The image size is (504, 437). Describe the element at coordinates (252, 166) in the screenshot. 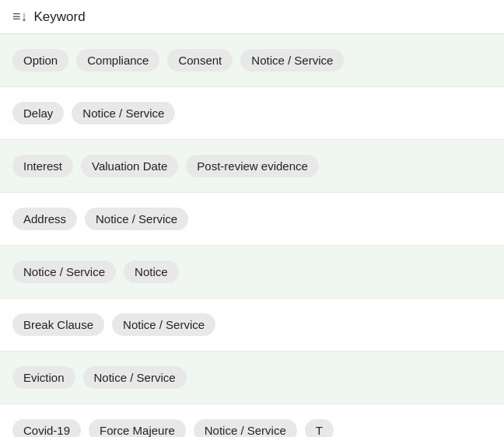

I see `keyword-tag: Post-review evidence` at that location.